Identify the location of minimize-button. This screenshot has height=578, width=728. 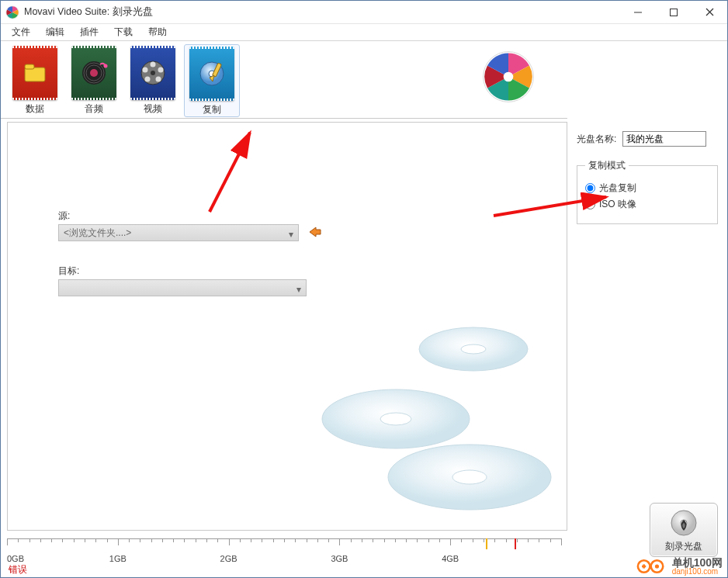
(638, 12).